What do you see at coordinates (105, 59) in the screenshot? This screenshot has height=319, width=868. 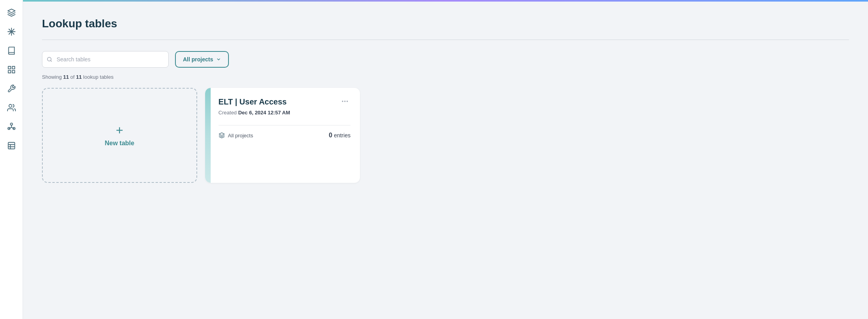 I see `search-container` at bounding box center [105, 59].